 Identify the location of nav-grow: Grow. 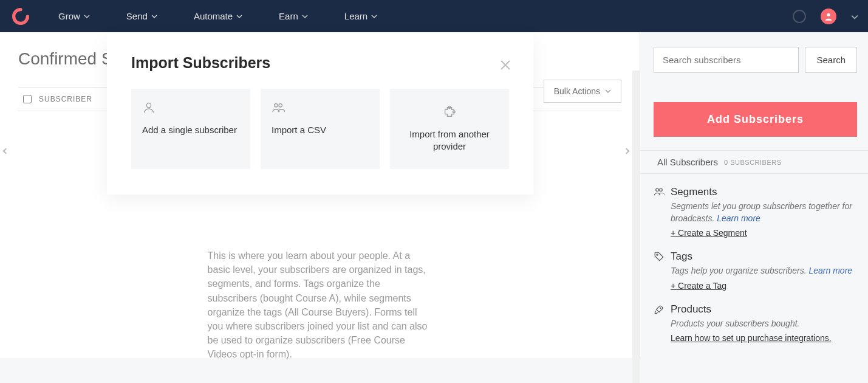
(74, 16).